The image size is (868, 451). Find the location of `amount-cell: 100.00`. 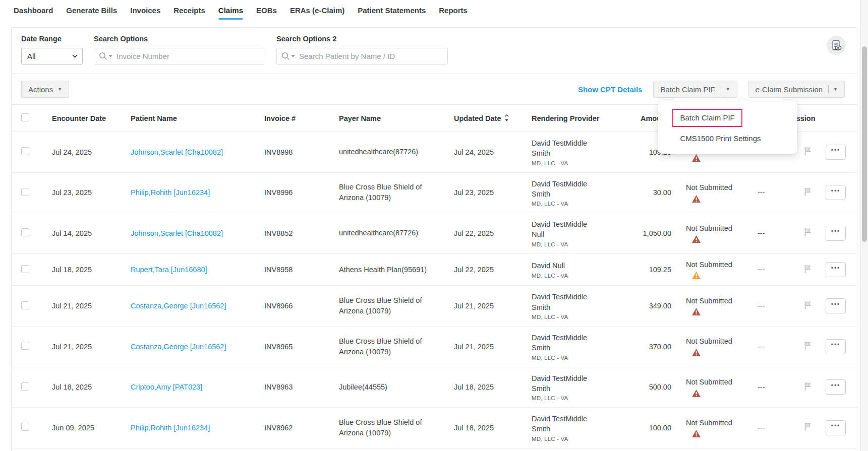

amount-cell: 100.00 is located at coordinates (650, 428).